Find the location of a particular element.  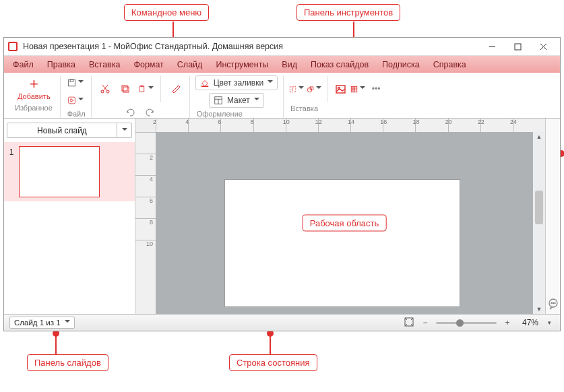

layout-button: Макет is located at coordinates (237, 100).